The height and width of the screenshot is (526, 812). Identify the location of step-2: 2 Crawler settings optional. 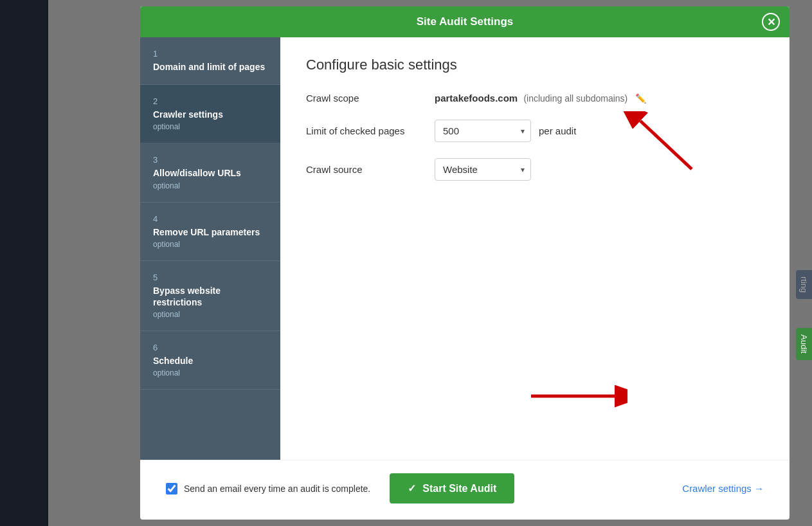
(210, 114).